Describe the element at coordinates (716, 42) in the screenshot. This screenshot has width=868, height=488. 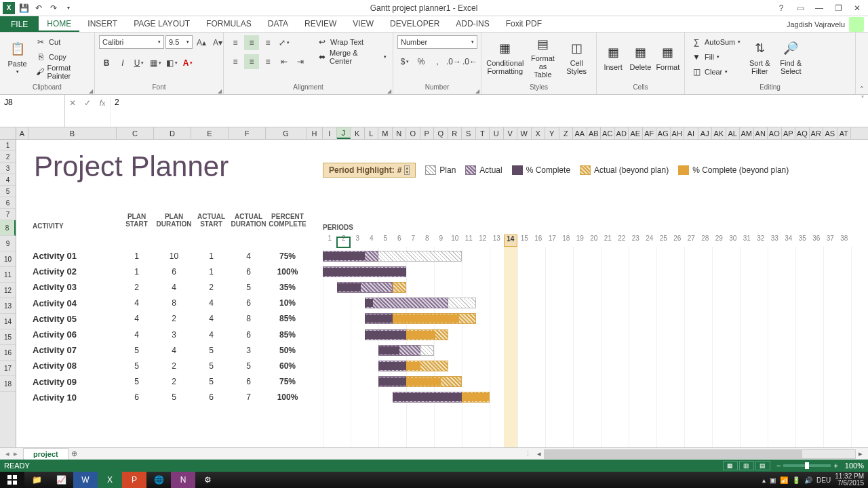
I see `autosum-button: ∑AutoSum▾` at that location.